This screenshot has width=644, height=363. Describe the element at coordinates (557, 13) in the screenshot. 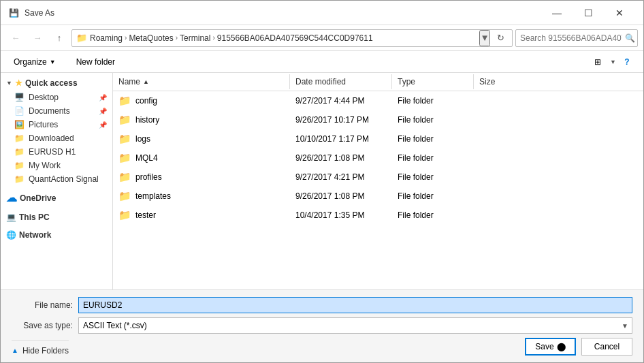

I see `minimize-button: —` at that location.